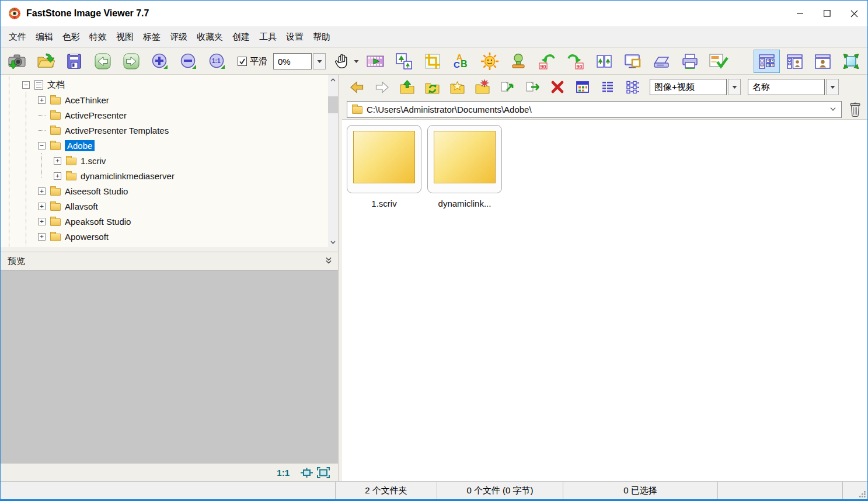 The image size is (868, 501). I want to click on open-file-button, so click(46, 61).